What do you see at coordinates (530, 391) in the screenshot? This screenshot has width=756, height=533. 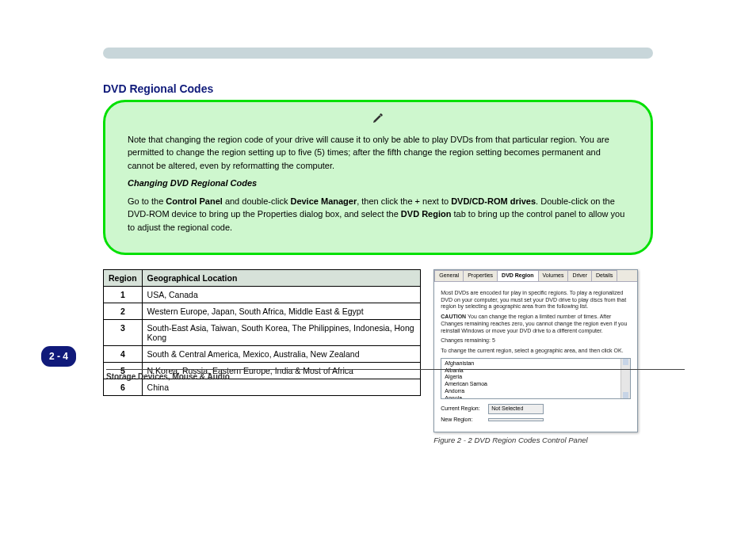 I see `list-item: Andorra` at bounding box center [530, 391].